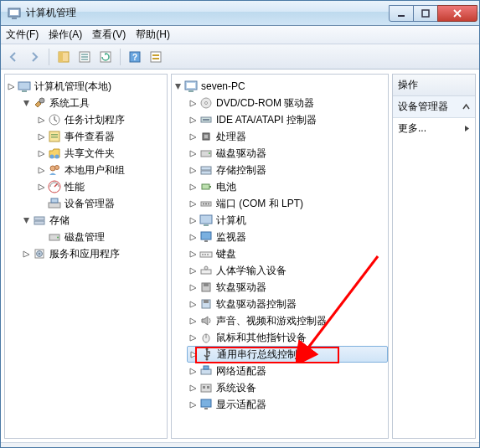 The width and height of the screenshot is (480, 448). What do you see at coordinates (287, 170) in the screenshot?
I see `device-storagectrl: 存储控制器` at bounding box center [287, 170].